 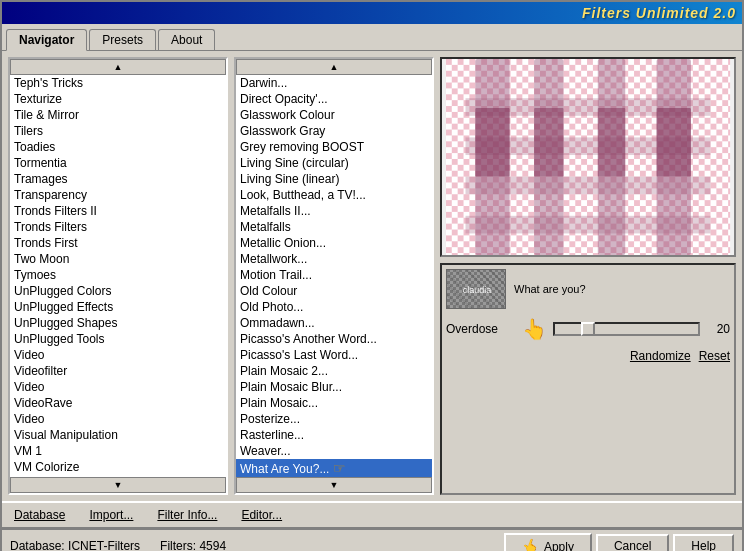 I want to click on claudia-thumbnail: claudia, so click(x=476, y=289).